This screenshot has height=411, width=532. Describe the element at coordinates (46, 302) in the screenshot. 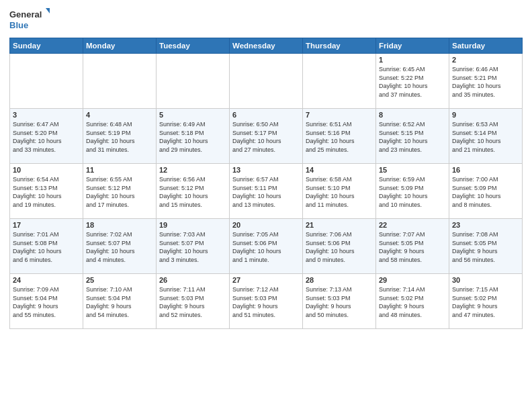

I see `day-info: Sunrise: 7:09 AMSunset: 5:04 PMDaylight:…` at that location.